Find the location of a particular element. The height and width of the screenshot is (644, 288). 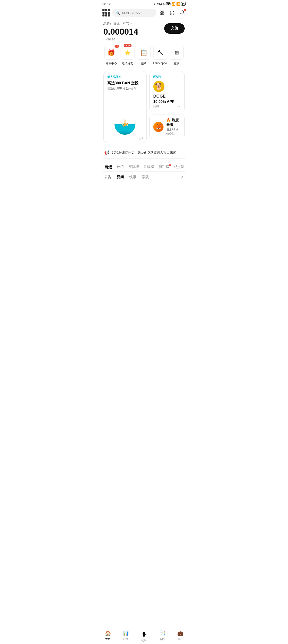

new-user-card: 新人见面礼 高达300 BAN 空投 需通过 APP 报名并参与 🍌 3/7 is located at coordinates (125, 107).